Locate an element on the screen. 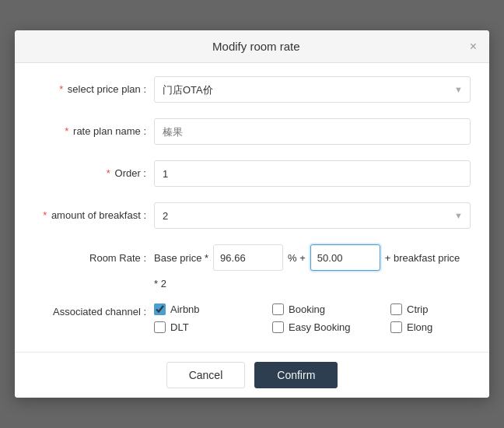 This screenshot has height=428, width=504. channel-item-easy-booking: Easy Booking is located at coordinates (327, 327).